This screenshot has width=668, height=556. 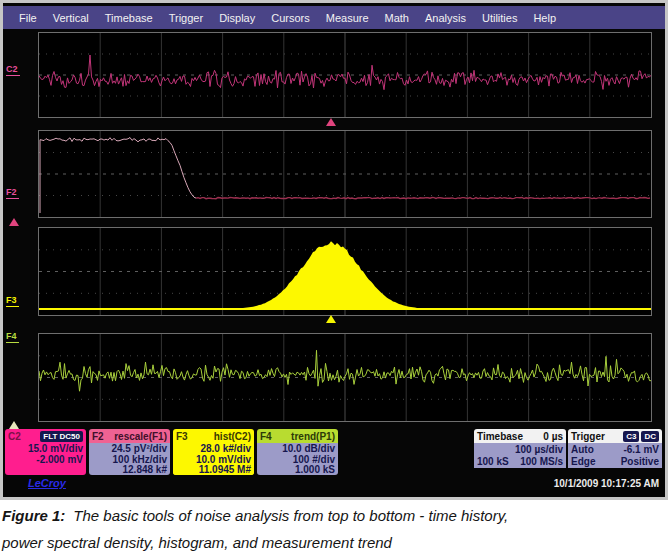 I want to click on timebase-samples: 100 kS, so click(x=493, y=462).